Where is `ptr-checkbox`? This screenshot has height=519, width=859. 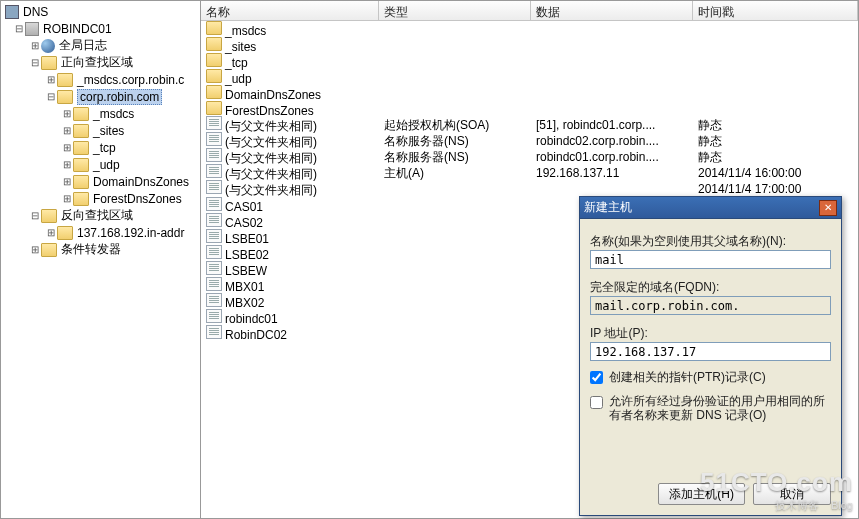
ptr-checkbox is located at coordinates (596, 378).